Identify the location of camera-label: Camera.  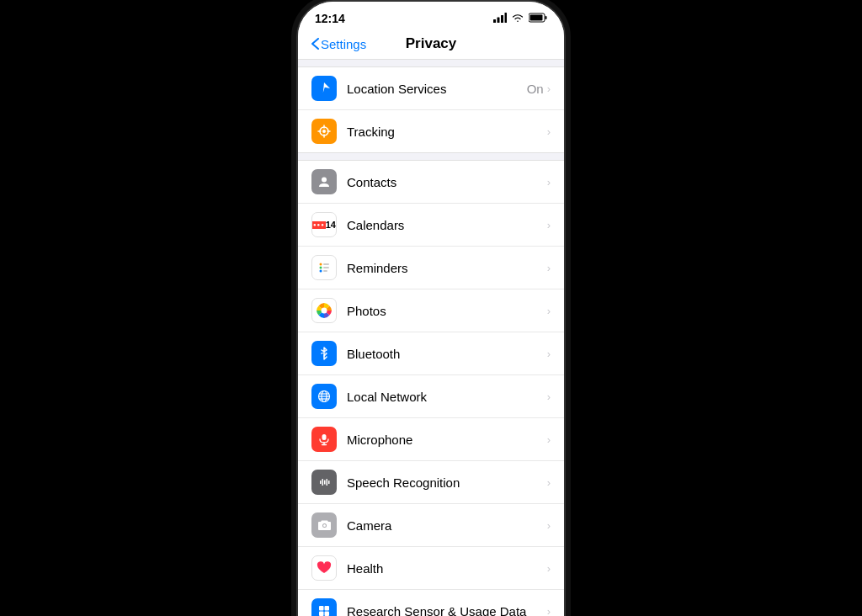
(447, 525).